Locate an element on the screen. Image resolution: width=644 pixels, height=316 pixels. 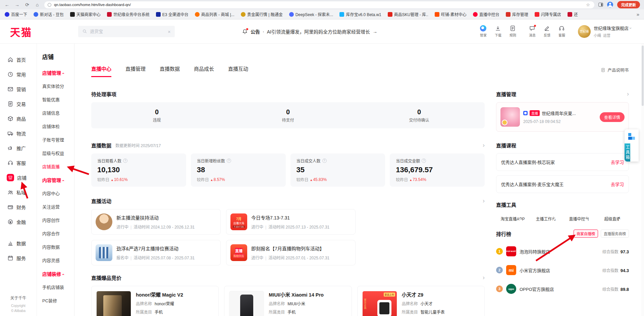
tab-live-center: 直播中心 is located at coordinates (101, 71).